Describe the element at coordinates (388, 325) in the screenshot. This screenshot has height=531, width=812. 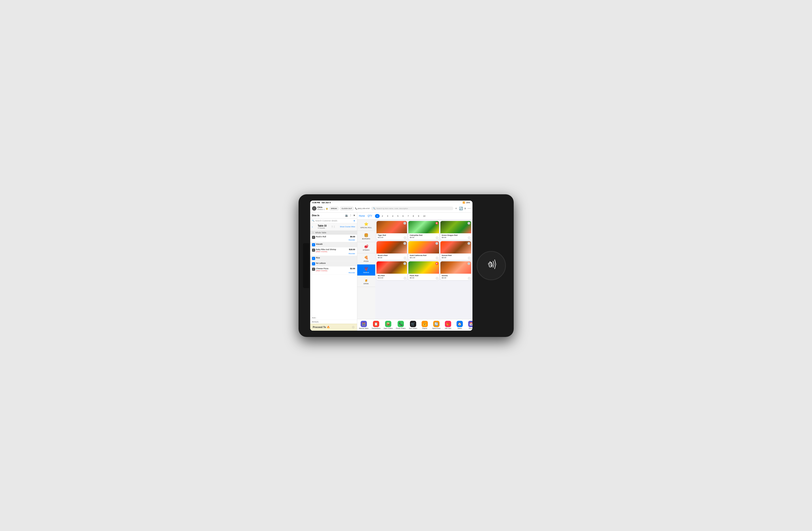
I see `nav-open-orders: 📦 Open Orders` at that location.